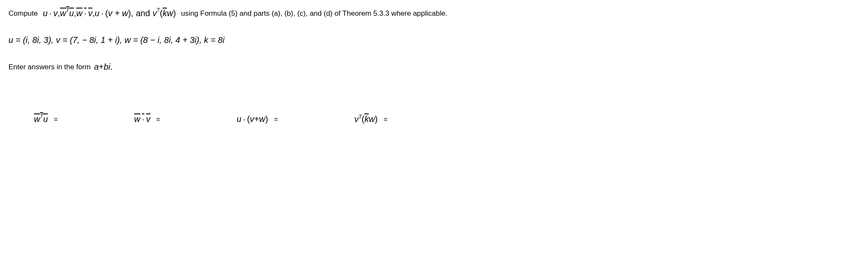 This screenshot has width=868, height=255. I want to click on and-label: and, so click(143, 14).